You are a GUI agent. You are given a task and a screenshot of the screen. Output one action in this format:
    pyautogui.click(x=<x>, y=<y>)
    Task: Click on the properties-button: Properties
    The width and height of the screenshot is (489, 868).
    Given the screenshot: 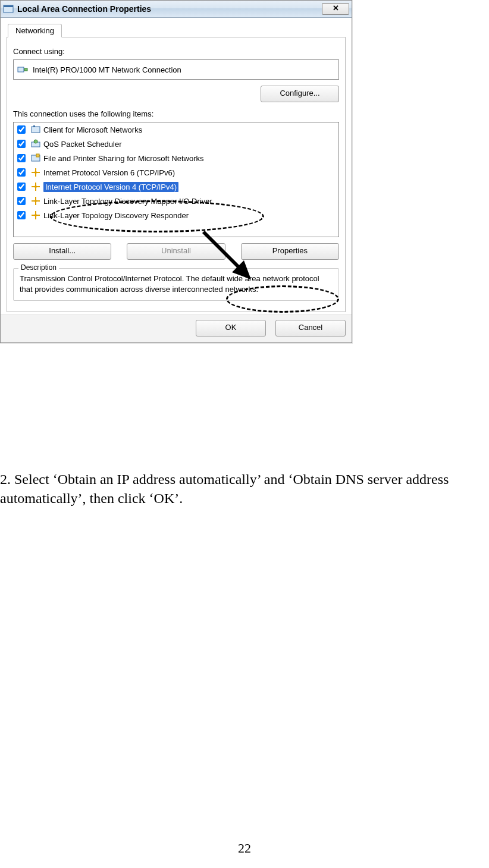 What is the action you would take?
    pyautogui.click(x=290, y=251)
    